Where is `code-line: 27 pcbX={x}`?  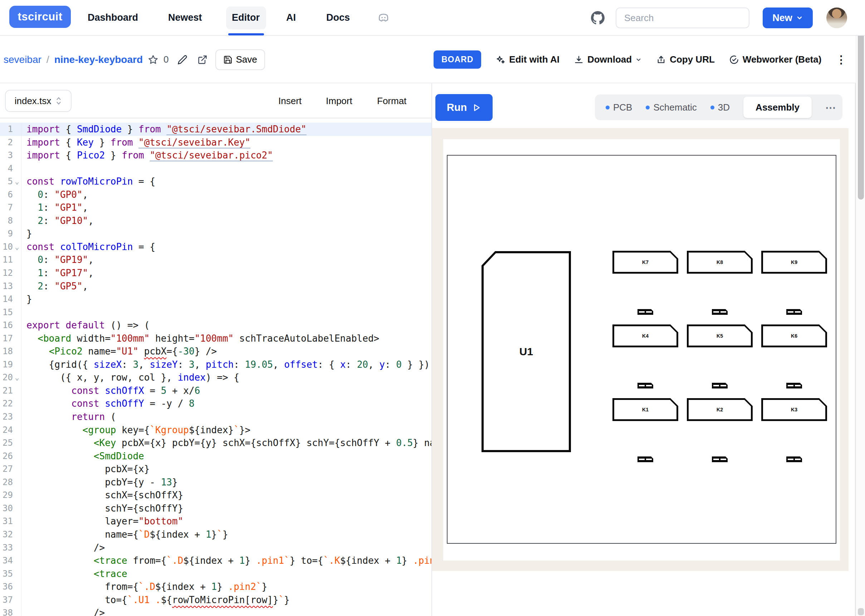
code-line: 27 pcbX={x} is located at coordinates (216, 469).